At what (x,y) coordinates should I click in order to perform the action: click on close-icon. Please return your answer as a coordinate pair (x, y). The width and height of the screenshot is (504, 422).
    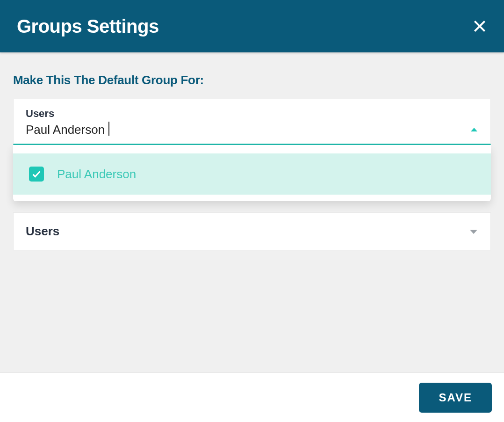
    Looking at the image, I should click on (480, 26).